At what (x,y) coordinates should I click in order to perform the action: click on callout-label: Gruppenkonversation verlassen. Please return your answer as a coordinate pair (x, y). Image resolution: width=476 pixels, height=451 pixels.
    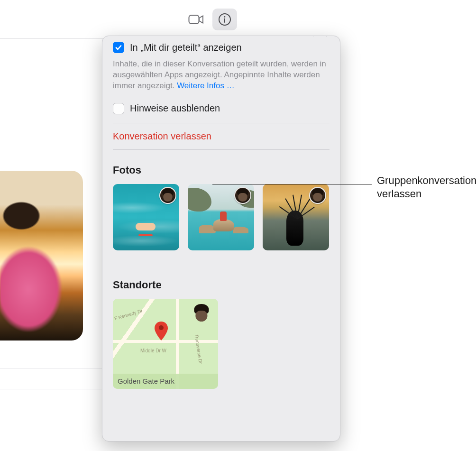
    Looking at the image, I should click on (424, 187).